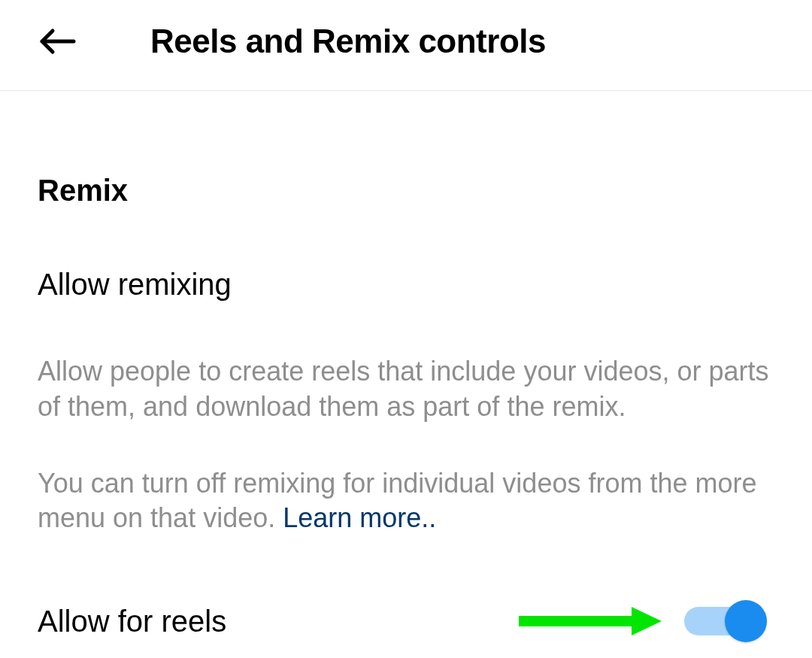 The height and width of the screenshot is (658, 812). What do you see at coordinates (348, 41) in the screenshot?
I see `page-title: Reels and Remix controls` at bounding box center [348, 41].